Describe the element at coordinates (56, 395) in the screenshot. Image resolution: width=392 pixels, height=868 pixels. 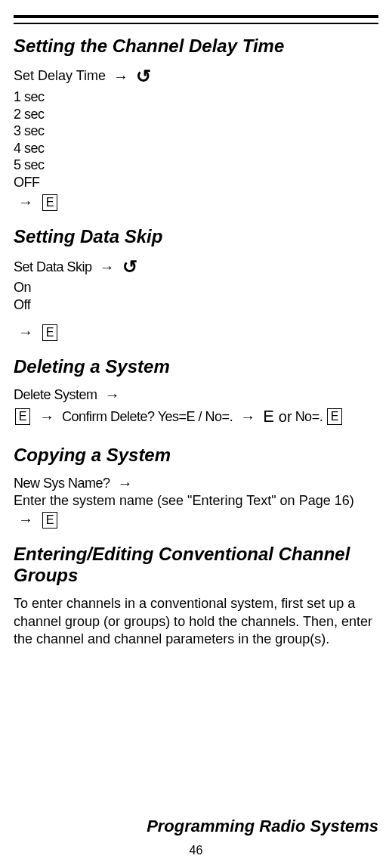
I see `label-delete-system: Delete System` at that location.